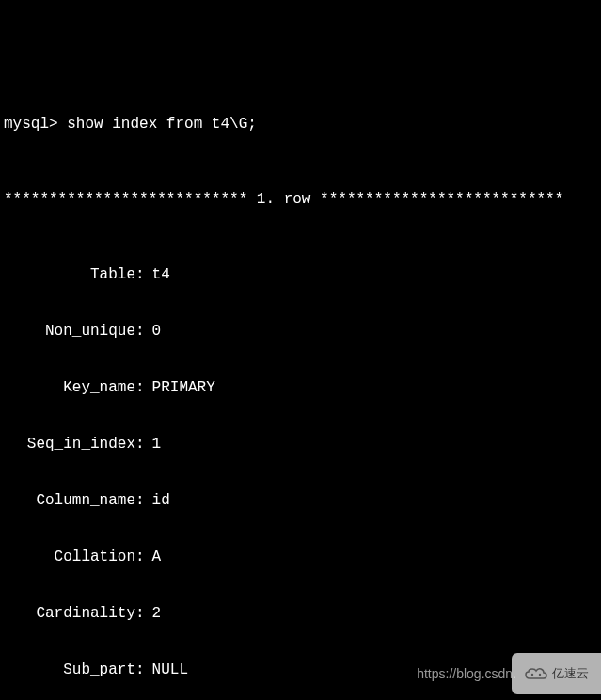  I want to click on field-label: Table, so click(70, 275).